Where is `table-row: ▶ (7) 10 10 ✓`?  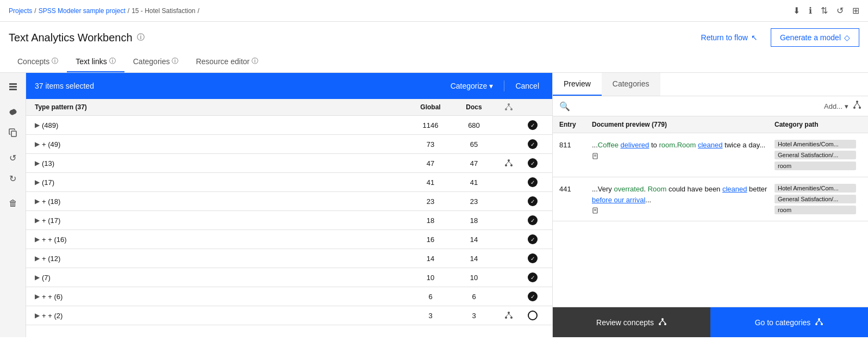
table-row: ▶ (7) 10 10 ✓ is located at coordinates (289, 277).